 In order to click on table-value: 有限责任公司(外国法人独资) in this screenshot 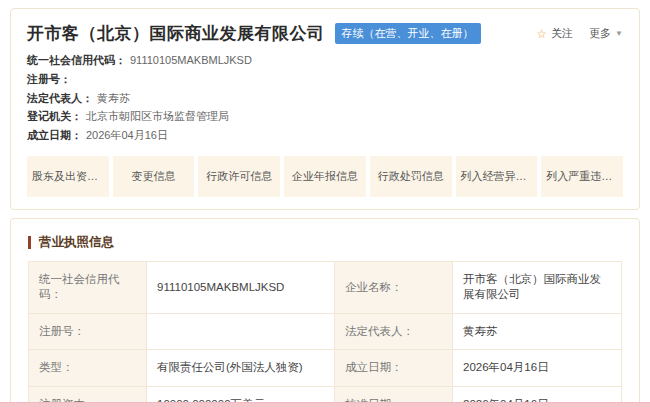, I will do `click(241, 368)`.